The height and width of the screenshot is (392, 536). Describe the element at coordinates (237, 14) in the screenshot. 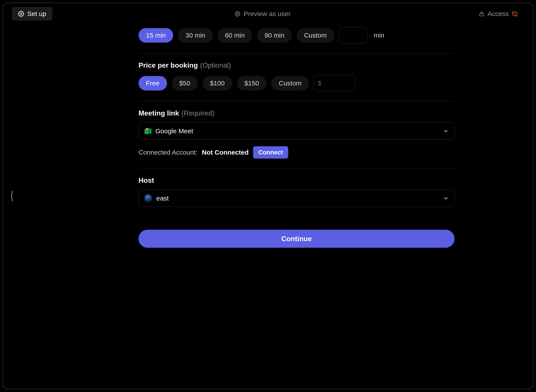

I see `eye-target-icon` at that location.